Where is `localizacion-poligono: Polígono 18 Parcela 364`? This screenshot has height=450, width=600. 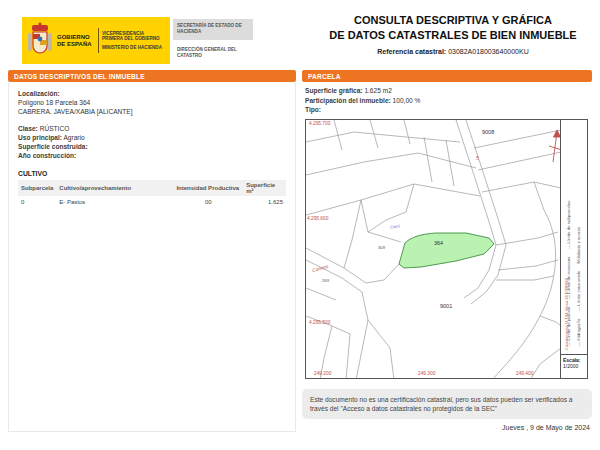 localizacion-poligono: Polígono 18 Parcela 364 is located at coordinates (152, 102).